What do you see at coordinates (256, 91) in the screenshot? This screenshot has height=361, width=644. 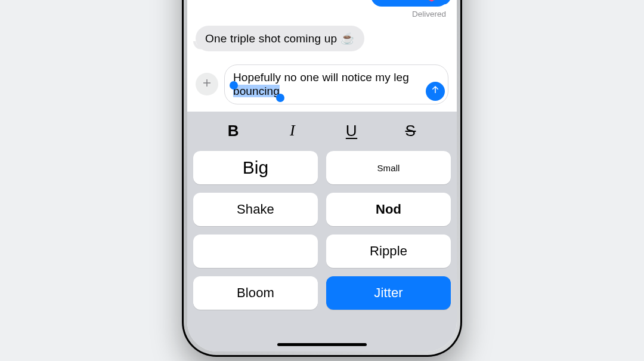 I see `message-text-selection: bouncing` at bounding box center [256, 91].